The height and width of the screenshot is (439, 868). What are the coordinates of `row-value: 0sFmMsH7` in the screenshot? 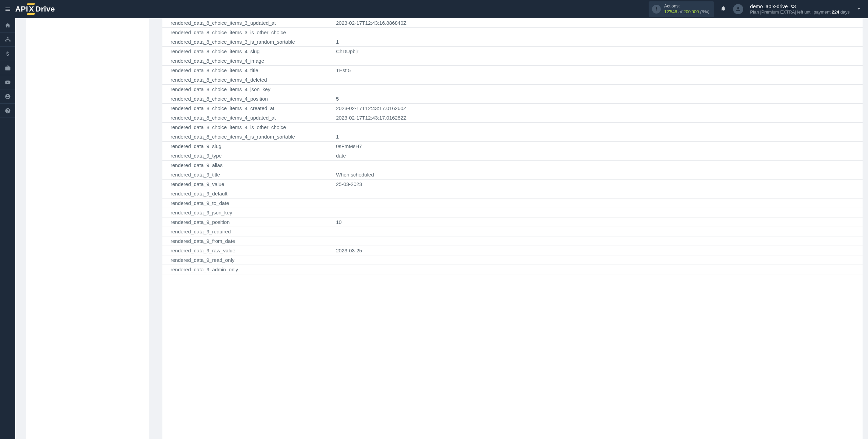 It's located at (597, 146).